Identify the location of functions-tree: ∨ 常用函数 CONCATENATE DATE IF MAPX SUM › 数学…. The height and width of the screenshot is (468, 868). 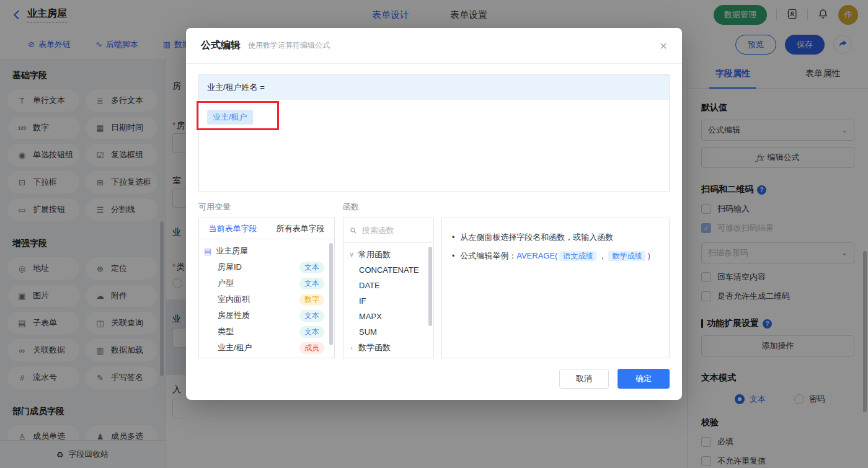
(388, 301).